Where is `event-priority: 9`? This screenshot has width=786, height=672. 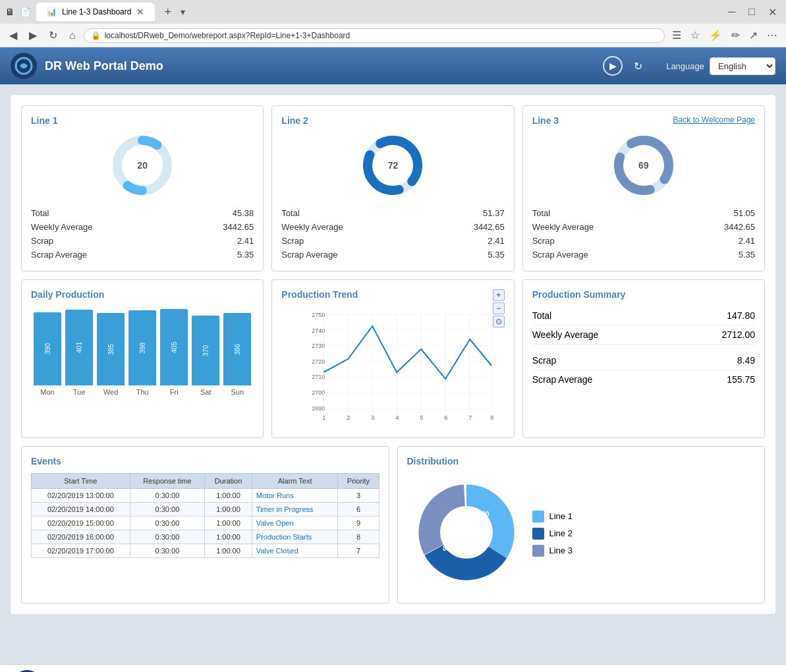 event-priority: 9 is located at coordinates (358, 523).